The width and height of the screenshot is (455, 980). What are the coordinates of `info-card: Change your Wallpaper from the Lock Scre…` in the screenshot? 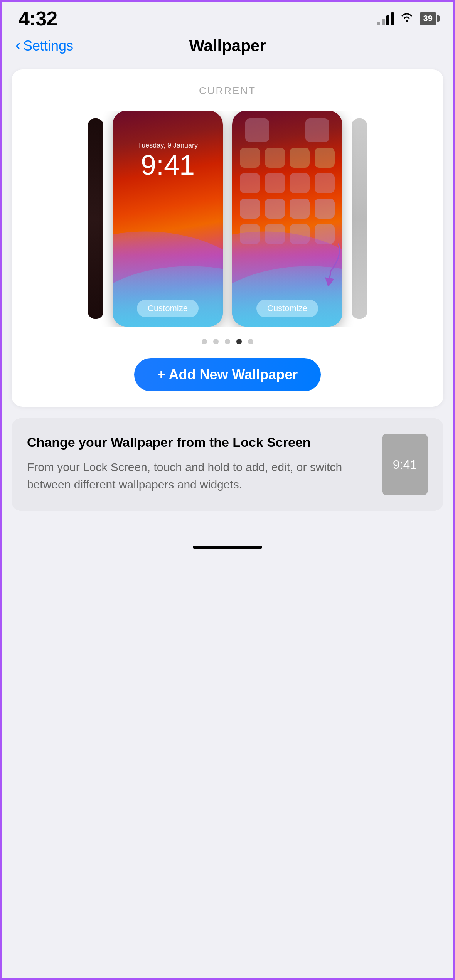 It's located at (228, 465).